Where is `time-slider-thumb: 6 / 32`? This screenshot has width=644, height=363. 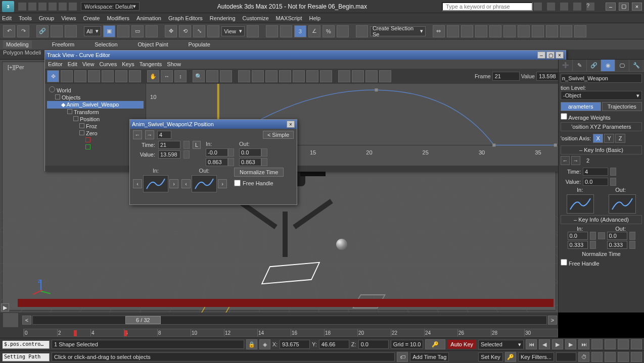
time-slider-thumb: 6 / 32 is located at coordinates (143, 320).